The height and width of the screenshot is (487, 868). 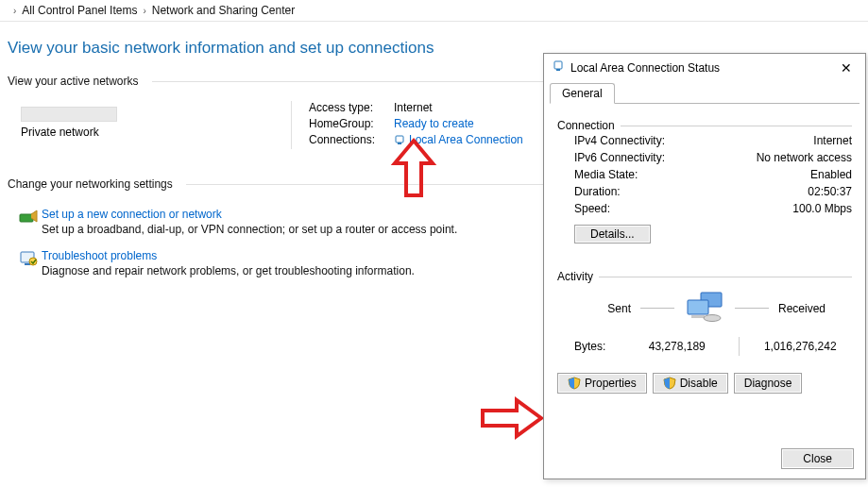 What do you see at coordinates (805, 158) in the screenshot?
I see `ipv6-value: No network access` at bounding box center [805, 158].